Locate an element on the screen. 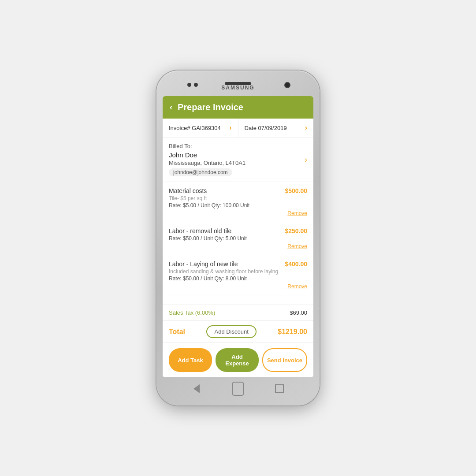  invoice-number: Invoice# GAI369304 is located at coordinates (195, 128).